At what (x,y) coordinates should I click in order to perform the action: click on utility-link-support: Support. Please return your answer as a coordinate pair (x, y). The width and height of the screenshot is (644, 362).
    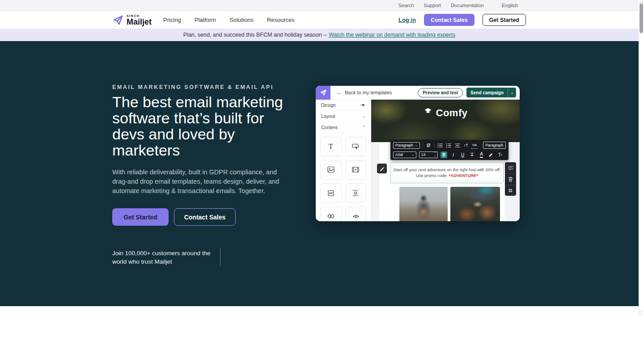
    Looking at the image, I should click on (432, 5).